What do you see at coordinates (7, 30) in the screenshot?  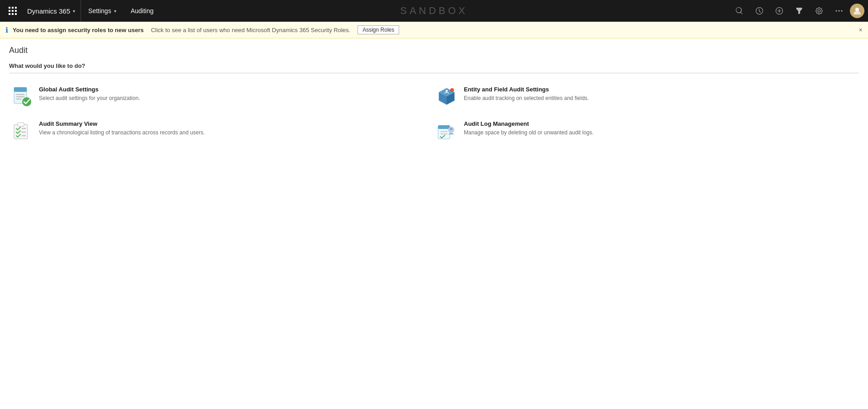 I see `info-icon: ℹ` at bounding box center [7, 30].